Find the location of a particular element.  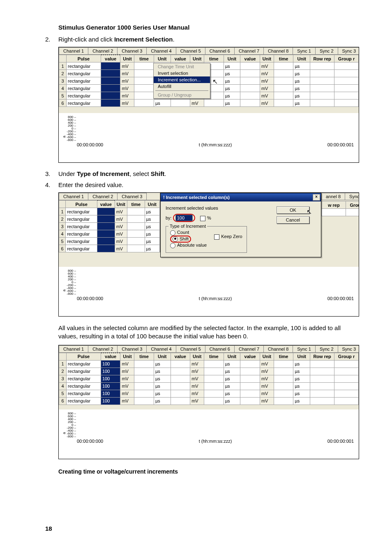

radio-absolute is located at coordinates (173, 246).